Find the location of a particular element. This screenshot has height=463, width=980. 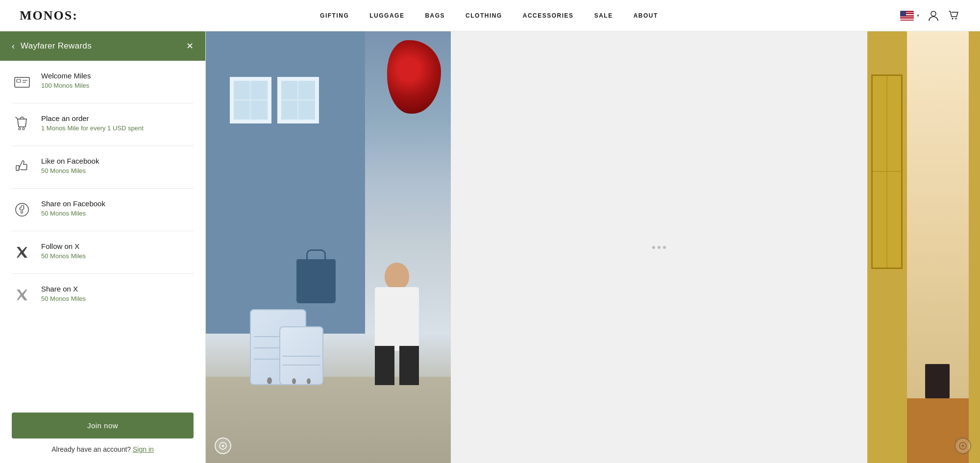

reward-item-order: Place an order 1 Monos Mile for every 1 … is located at coordinates (103, 124).